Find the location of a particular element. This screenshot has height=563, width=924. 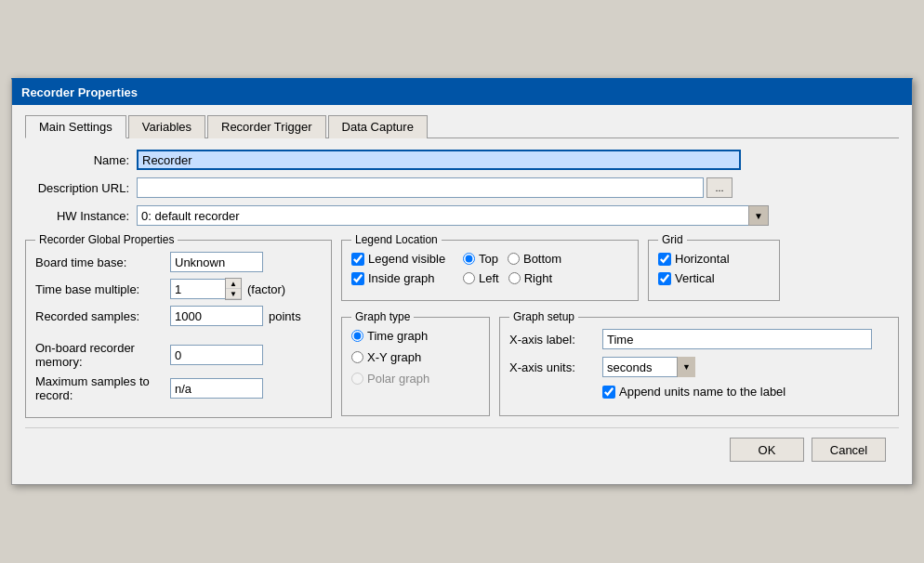

on-board-memory-row: On-board recorder memory: is located at coordinates (178, 355).